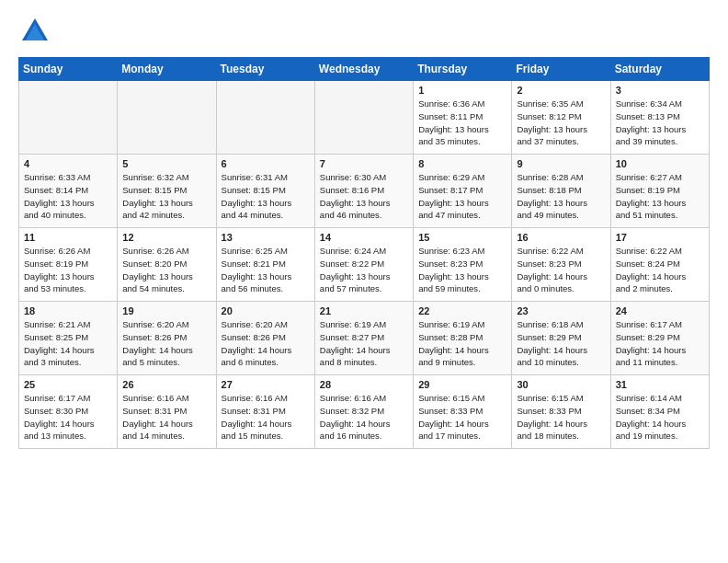 The height and width of the screenshot is (563, 728). What do you see at coordinates (166, 385) in the screenshot?
I see `day-number: 26` at bounding box center [166, 385].